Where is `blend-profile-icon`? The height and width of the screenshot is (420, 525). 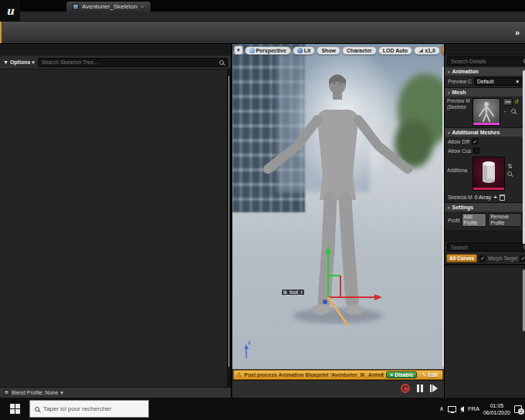
blend-profile-icon is located at coordinates (6, 392).